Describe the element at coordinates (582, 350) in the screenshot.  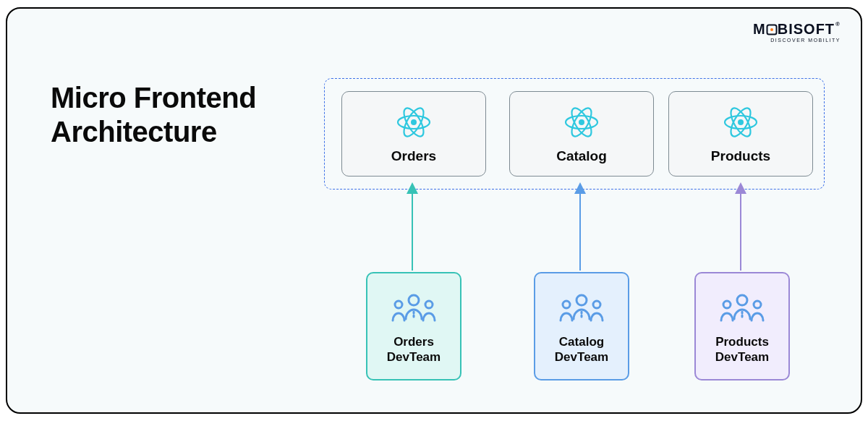
I see `team-label: Catalog DevTeam` at that location.